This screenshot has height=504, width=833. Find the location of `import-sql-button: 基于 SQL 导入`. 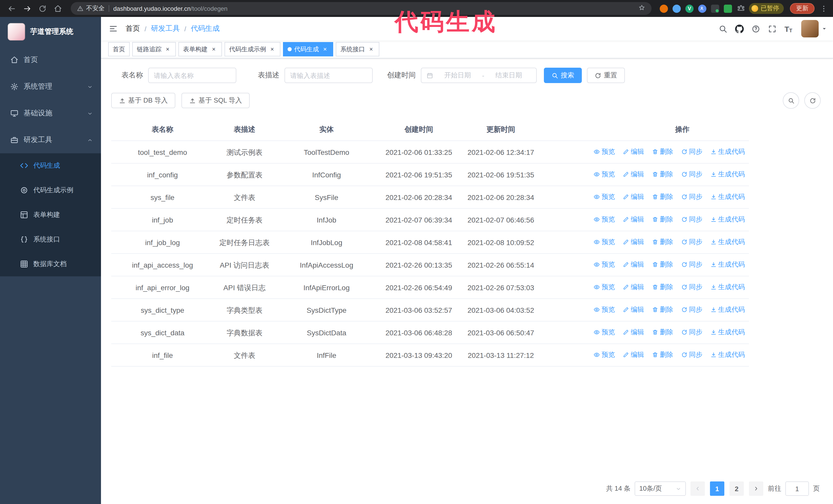

import-sql-button: 基于 SQL 导入 is located at coordinates (216, 101).